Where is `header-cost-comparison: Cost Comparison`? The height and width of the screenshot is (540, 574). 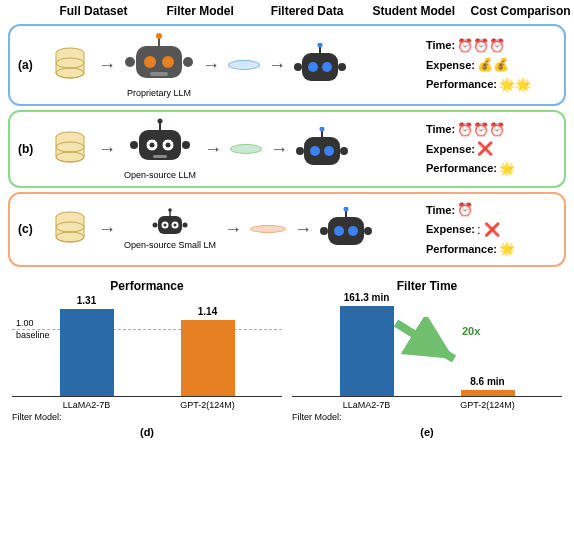
header-cost-comparison: Cost Comparison is located at coordinates (520, 11).